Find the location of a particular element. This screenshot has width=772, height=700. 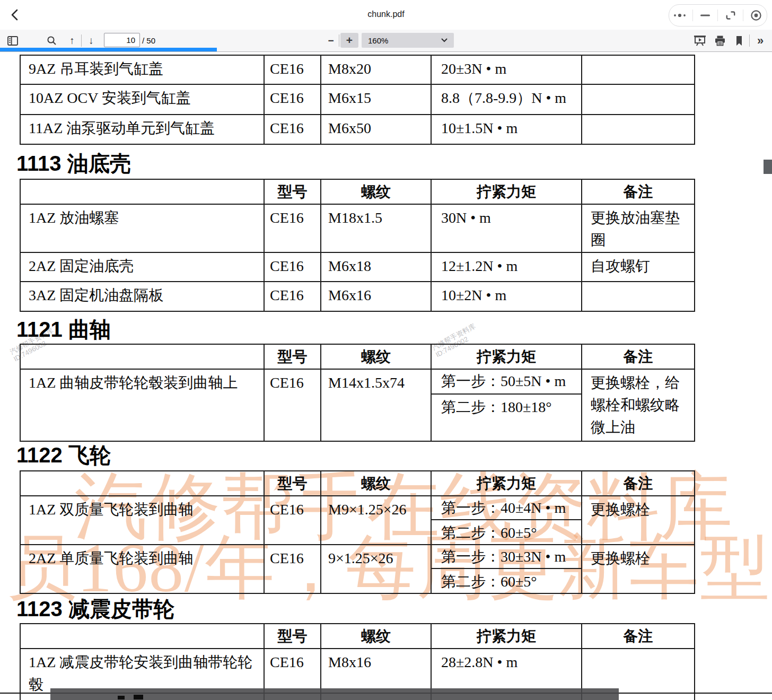

page-number-input is located at coordinates (122, 40).